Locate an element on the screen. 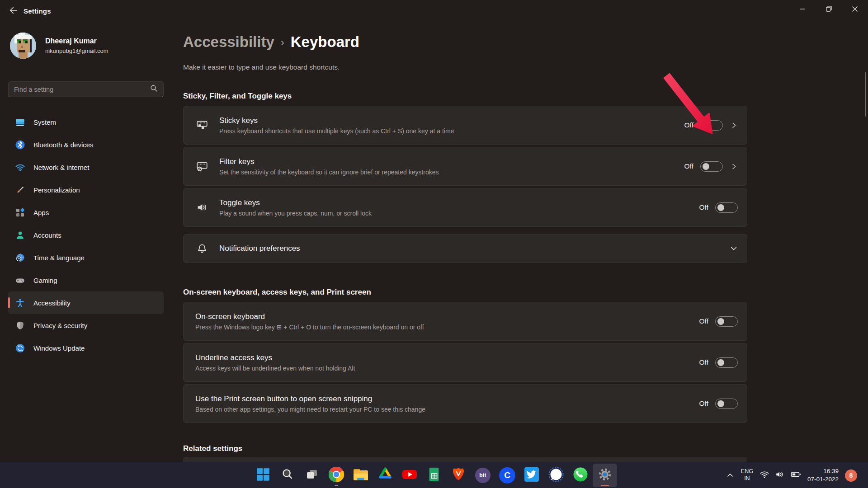  google-drive-button is located at coordinates (385, 475).